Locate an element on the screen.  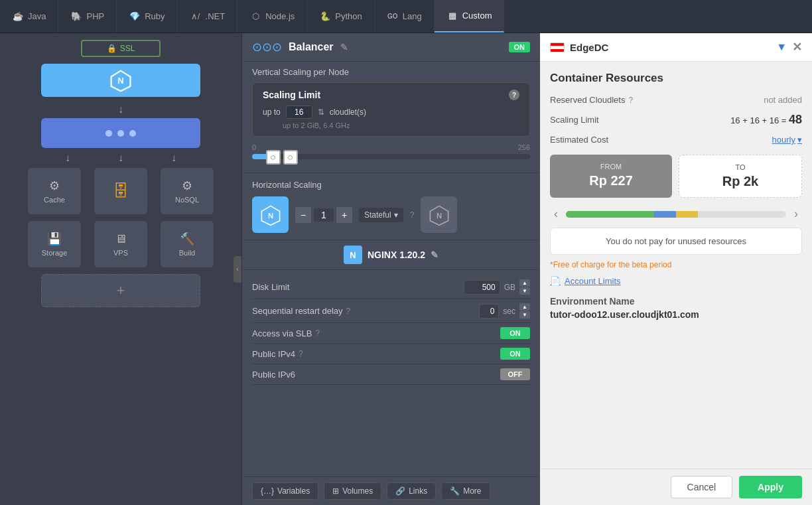
nginx-edit-icon: ✎ is located at coordinates (435, 255).